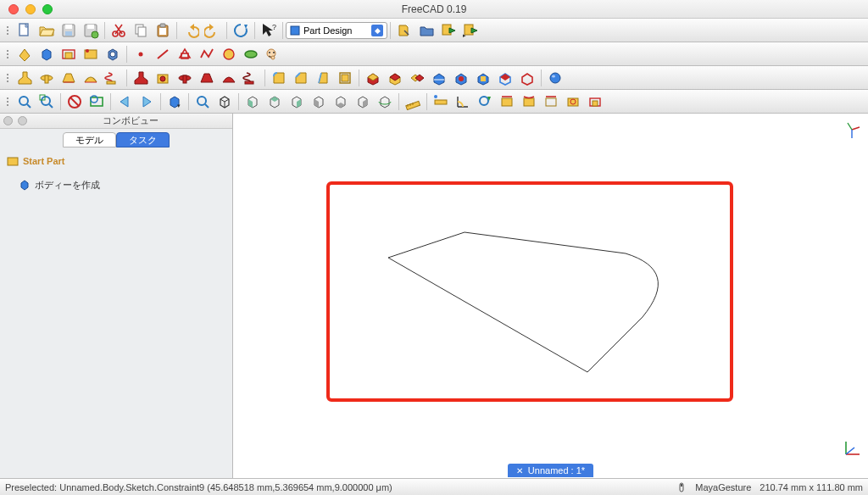  I want to click on bool-1-button, so click(373, 78).